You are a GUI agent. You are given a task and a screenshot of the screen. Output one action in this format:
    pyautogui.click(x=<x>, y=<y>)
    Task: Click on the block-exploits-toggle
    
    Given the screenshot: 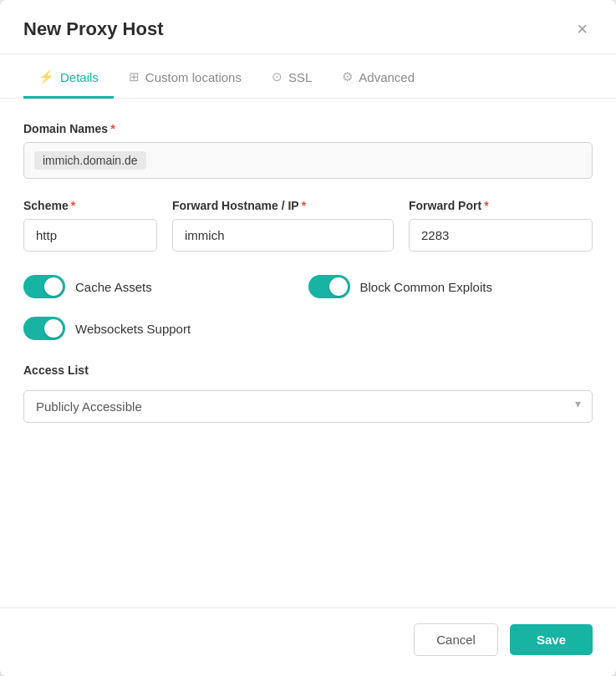 What is the action you would take?
    pyautogui.click(x=329, y=287)
    